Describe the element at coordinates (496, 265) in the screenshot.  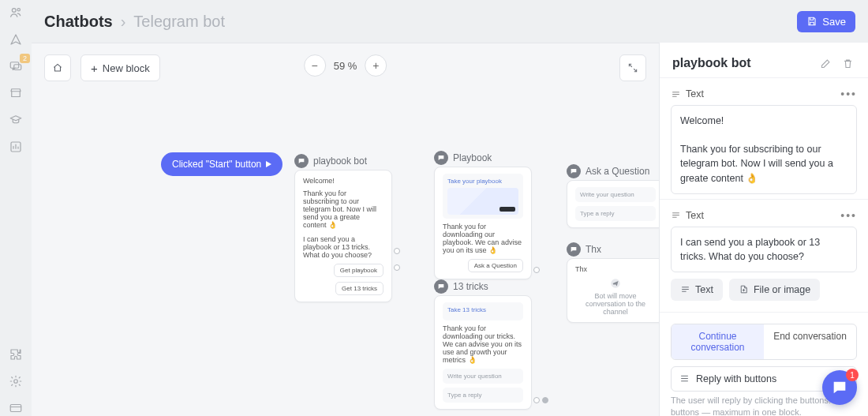
I see `node-button-ask: Ask a Question` at that location.